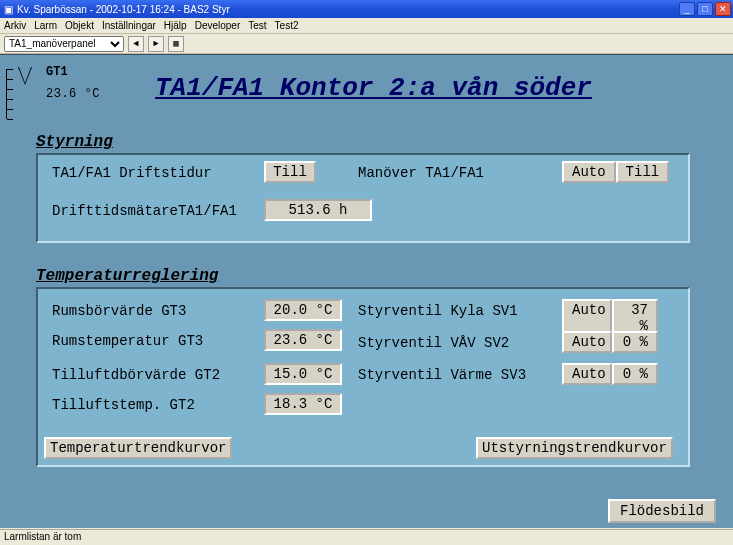 This screenshot has width=733, height=545. Describe the element at coordinates (318, 210) in the screenshot. I see `value-drifttidsmatare: 513.6 h` at that location.